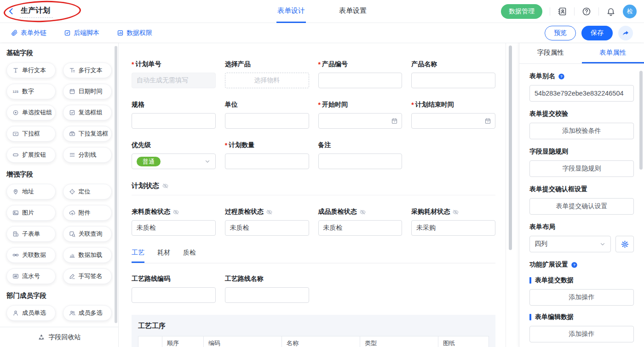 The height and width of the screenshot is (347, 644). I want to click on field-type-label: 定位, so click(85, 192).